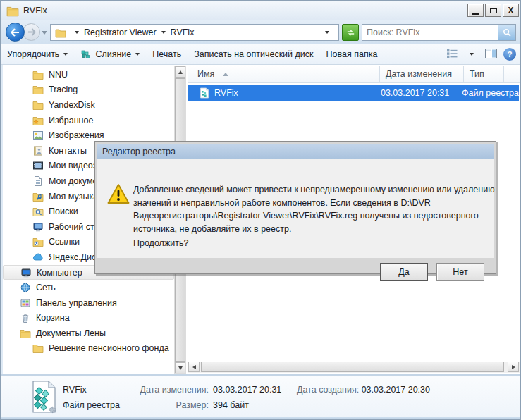 Image resolution: width=521 pixels, height=420 pixels. I want to click on details-file-name: RVFix, so click(92, 390).